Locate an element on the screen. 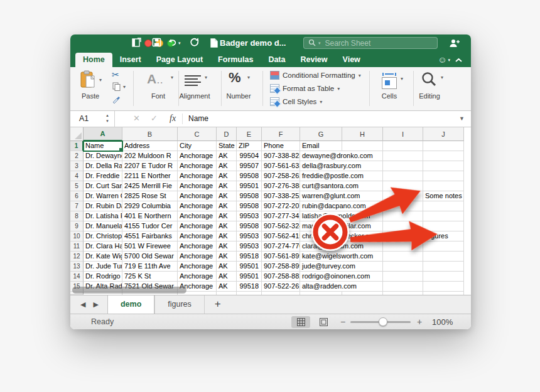  cell-E14: 99501 is located at coordinates (249, 277).